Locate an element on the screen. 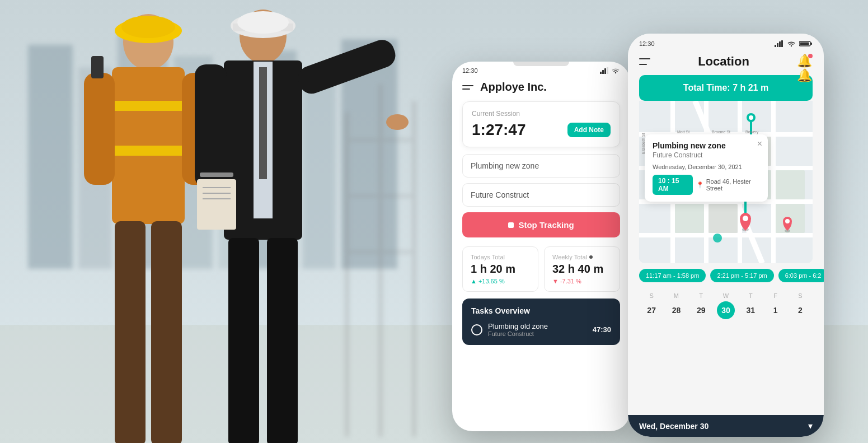 The height and width of the screenshot is (443, 868). signal-icon is located at coordinates (604, 71).